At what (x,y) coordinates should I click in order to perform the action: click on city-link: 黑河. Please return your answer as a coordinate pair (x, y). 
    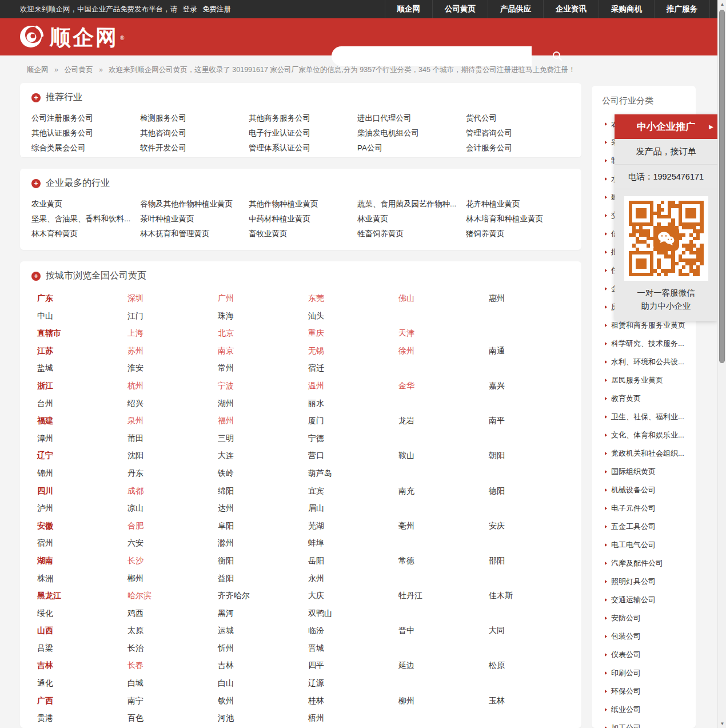
    Looking at the image, I should click on (263, 613).